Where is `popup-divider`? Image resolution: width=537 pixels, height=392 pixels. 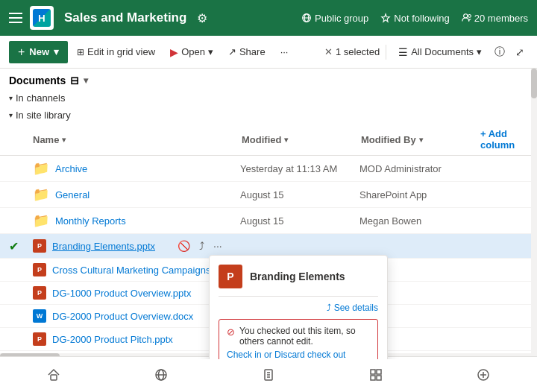 popup-divider is located at coordinates (298, 297).